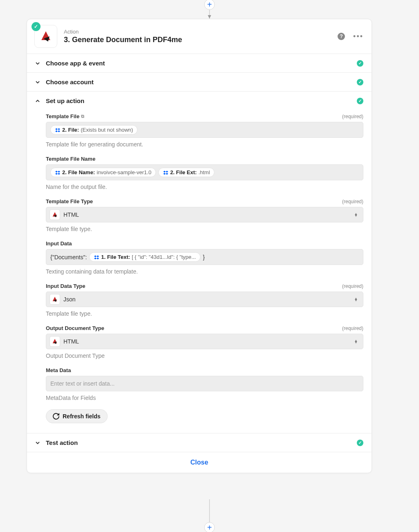 This screenshot has width=419, height=532. What do you see at coordinates (69, 257) in the screenshot?
I see `raw-text: {"Documents":` at bounding box center [69, 257].